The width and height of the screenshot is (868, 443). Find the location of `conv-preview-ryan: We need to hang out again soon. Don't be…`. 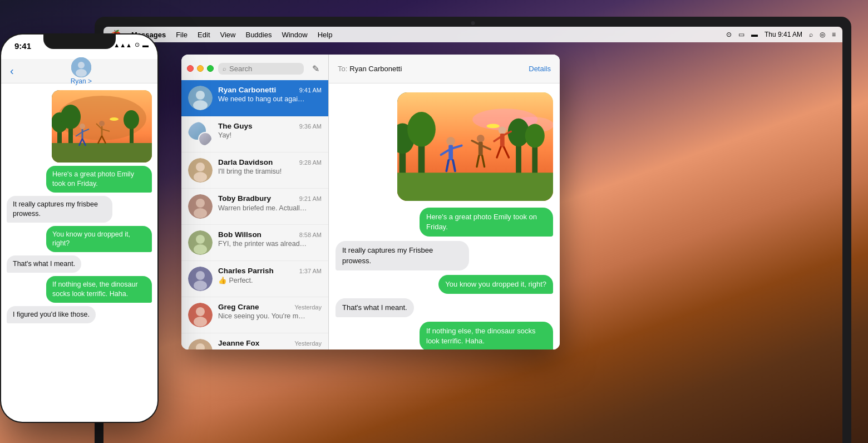

conv-preview-ryan: We need to hang out again soon. Don't be… is located at coordinates (263, 99).